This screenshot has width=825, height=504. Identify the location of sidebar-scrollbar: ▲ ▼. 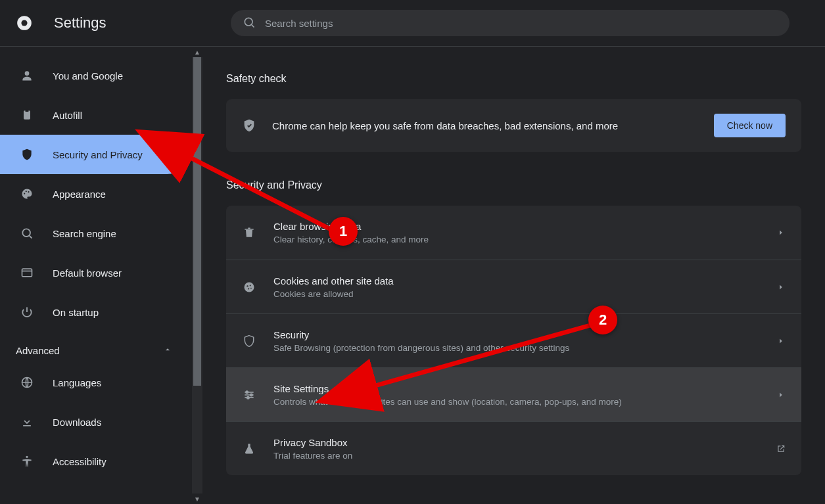
(197, 275).